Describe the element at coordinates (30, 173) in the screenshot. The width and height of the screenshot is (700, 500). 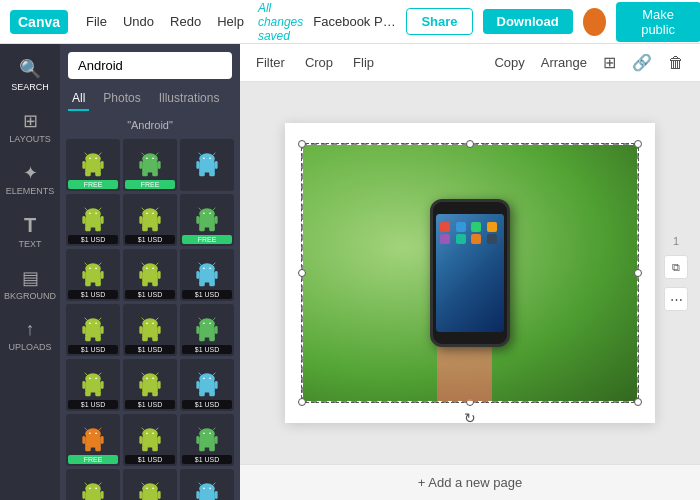
I see `elements-icon: ✦` at that location.